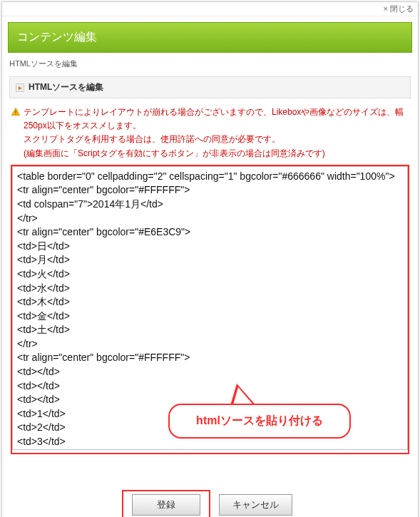  I want to click on warning-message: テンプレートによりレイアウトが崩れる場合がございますので、Likeboxや画像な…, so click(210, 133).